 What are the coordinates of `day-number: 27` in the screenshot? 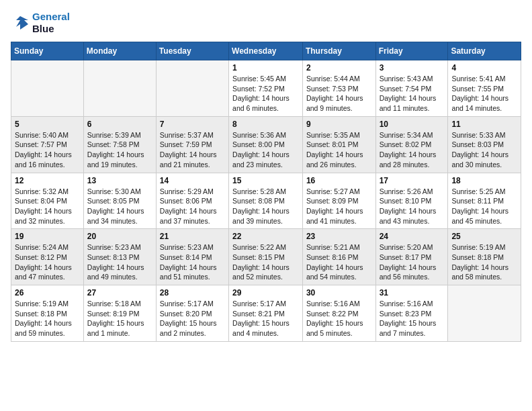 It's located at (120, 293).